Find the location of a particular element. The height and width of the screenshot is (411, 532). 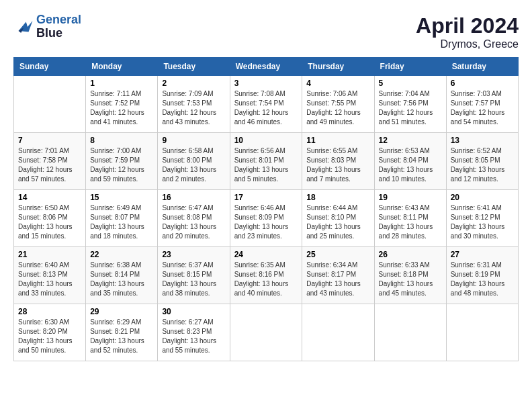

day-number: 28 is located at coordinates (50, 312).